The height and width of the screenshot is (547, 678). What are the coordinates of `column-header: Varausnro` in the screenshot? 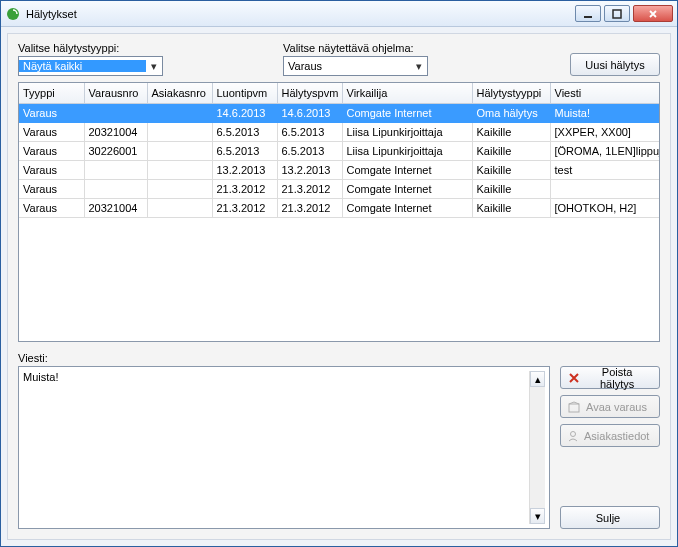 It's located at (116, 93).